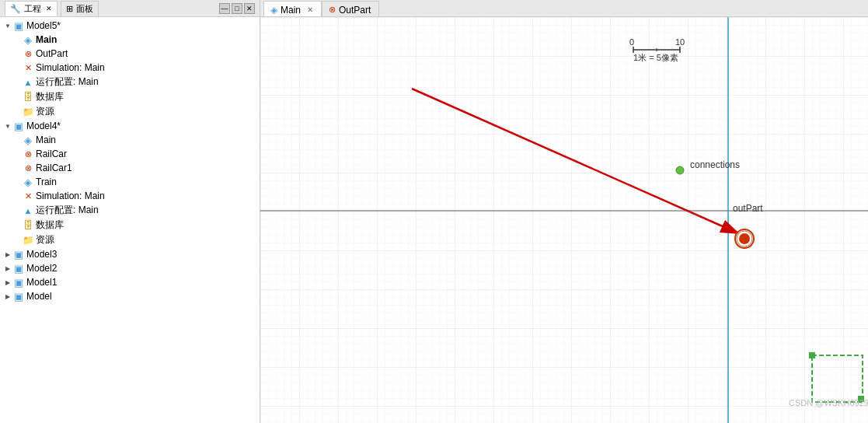 The width and height of the screenshot is (868, 423). Describe the element at coordinates (28, 140) in the screenshot. I see `model4-main-icon: ◈` at that location.